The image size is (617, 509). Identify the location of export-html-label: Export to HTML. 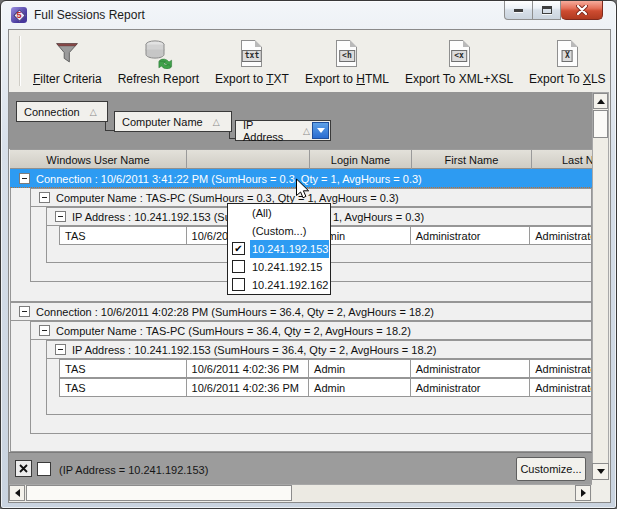
(347, 79).